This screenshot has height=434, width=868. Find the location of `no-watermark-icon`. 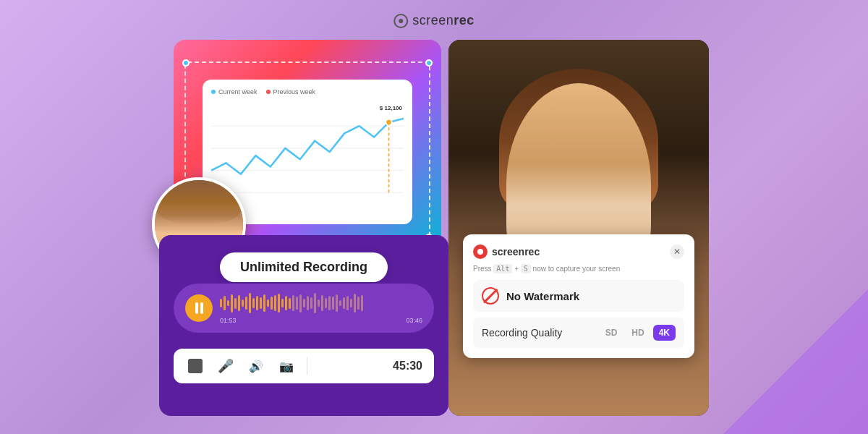

no-watermark-icon is located at coordinates (490, 296).